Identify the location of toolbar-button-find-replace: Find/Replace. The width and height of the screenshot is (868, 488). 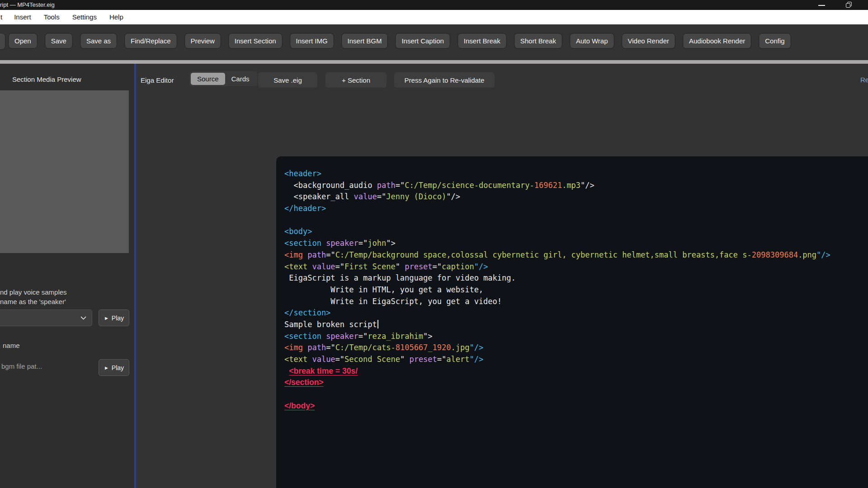
(151, 41).